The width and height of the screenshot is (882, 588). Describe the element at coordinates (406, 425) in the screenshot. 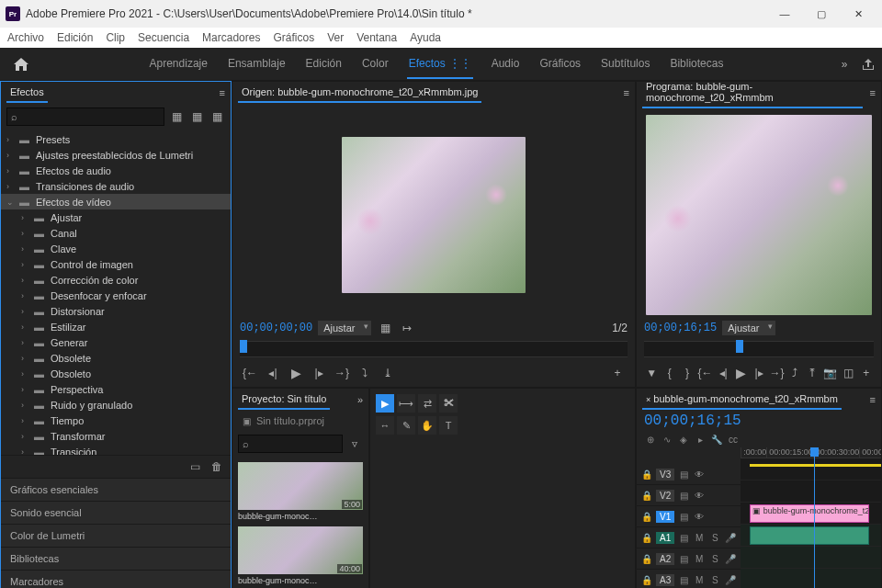

I see `pen-tool: ✎` at that location.